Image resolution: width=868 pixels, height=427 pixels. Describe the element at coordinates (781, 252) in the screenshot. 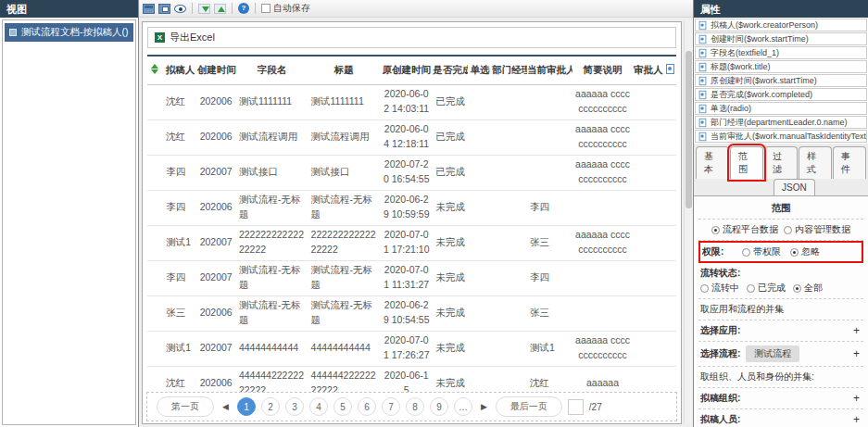

I see `permission-radio-row: 权限: 带权限忽略` at that location.